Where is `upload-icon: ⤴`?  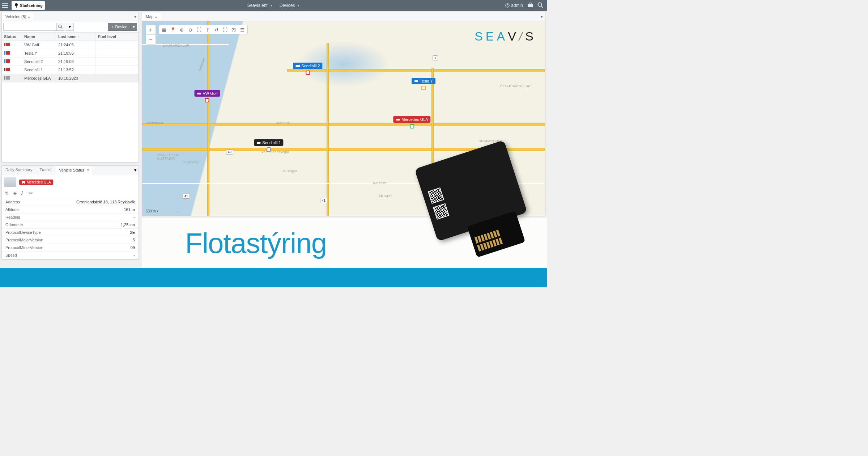 upload-icon: ⤴ is located at coordinates (22, 193).